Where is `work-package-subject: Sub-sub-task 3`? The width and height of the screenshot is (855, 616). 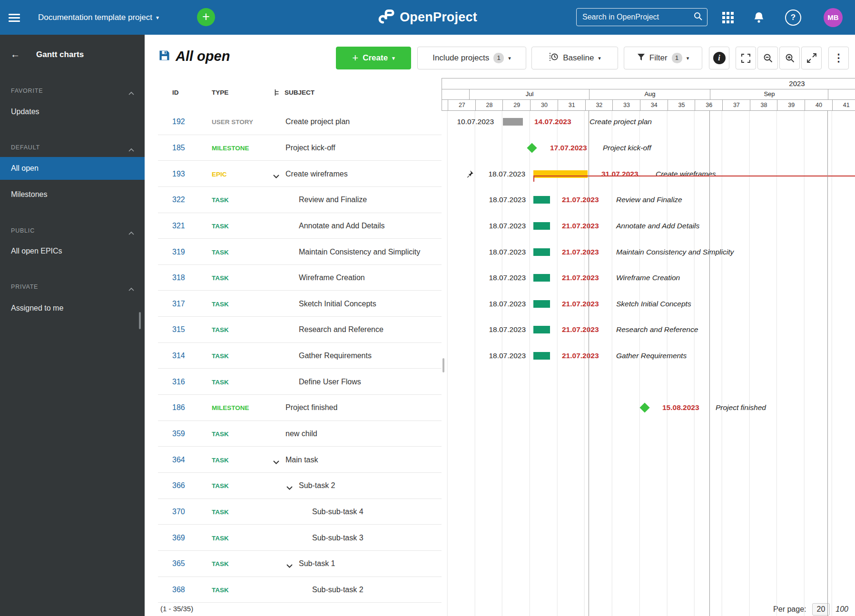
work-package-subject: Sub-sub-task 3 is located at coordinates (338, 538).